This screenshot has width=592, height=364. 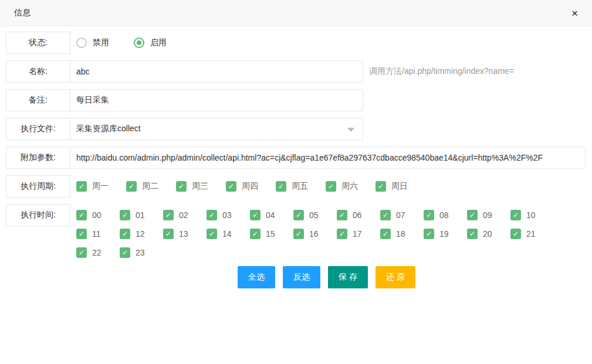 What do you see at coordinates (98, 234) in the screenshot?
I see `hour-11: ✓11` at bounding box center [98, 234].